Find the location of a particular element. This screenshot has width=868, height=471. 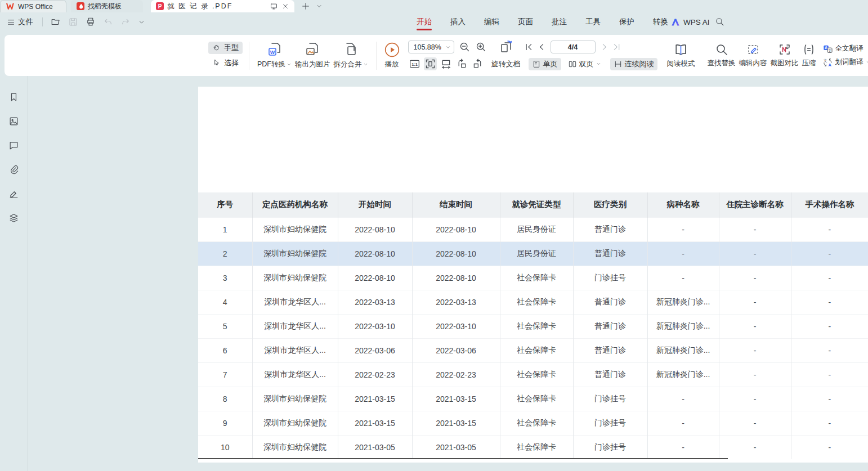

main-menu: 开始 插入 编辑 页面 批注 工具 保护 转换 is located at coordinates (543, 22).